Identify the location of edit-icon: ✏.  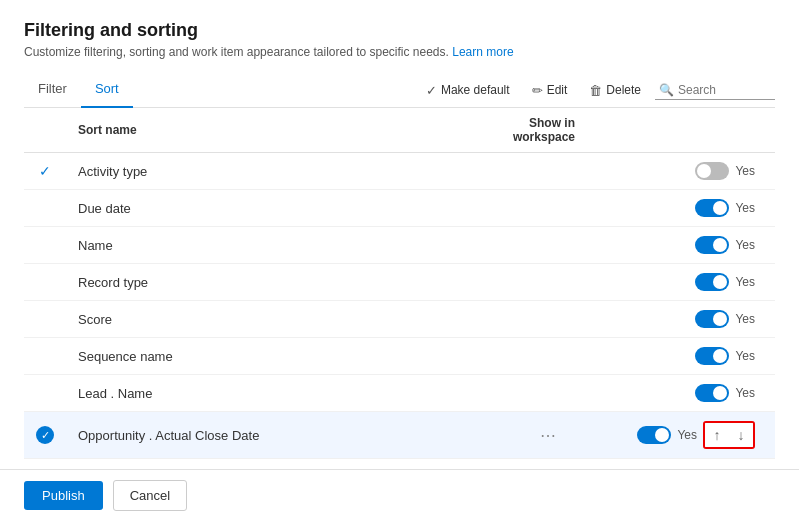
(538, 90).